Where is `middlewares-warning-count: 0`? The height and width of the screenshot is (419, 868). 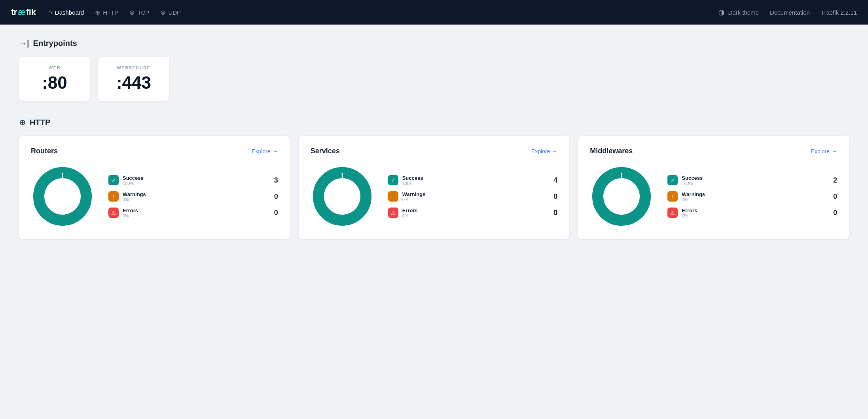
middlewares-warning-count: 0 is located at coordinates (833, 196).